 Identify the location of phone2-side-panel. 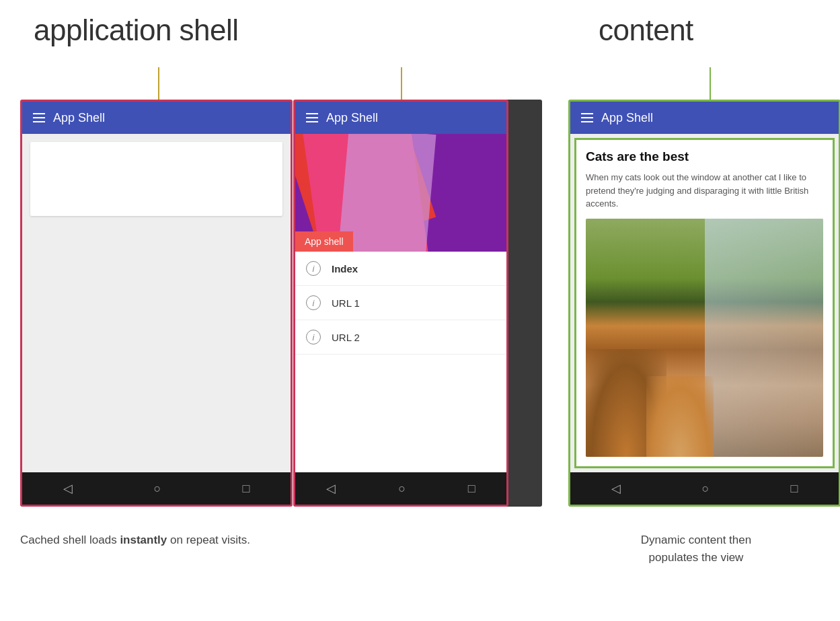
(523, 303).